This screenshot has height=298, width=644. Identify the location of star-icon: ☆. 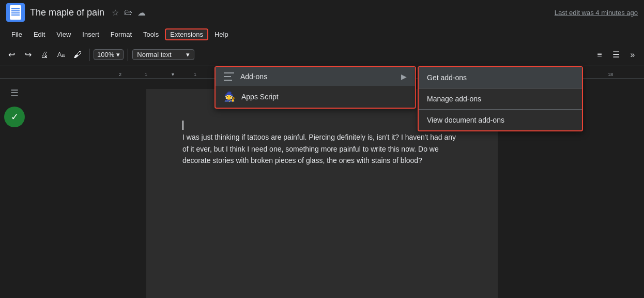
(115, 12).